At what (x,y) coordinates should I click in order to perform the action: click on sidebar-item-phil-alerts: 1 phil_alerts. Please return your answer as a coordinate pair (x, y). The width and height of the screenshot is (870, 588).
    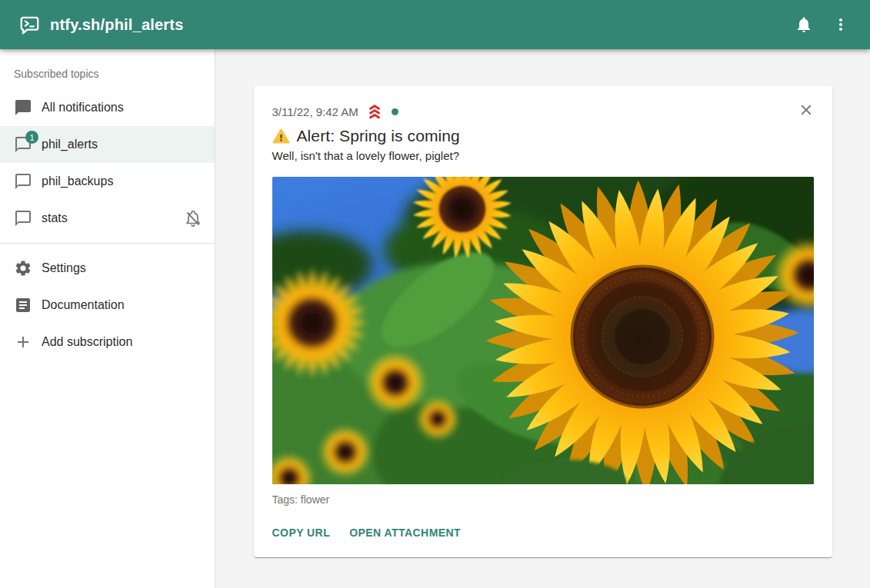
    Looking at the image, I should click on (108, 145).